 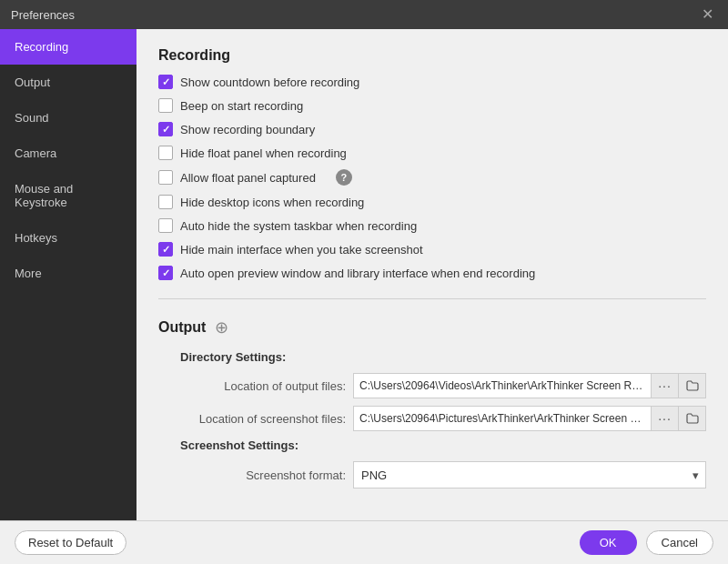 I want to click on checkbox-hide-desktop, so click(x=166, y=202).